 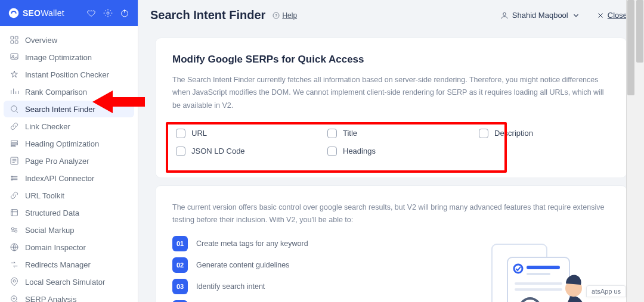 I want to click on v2-number-badge: 03, so click(x=180, y=287).